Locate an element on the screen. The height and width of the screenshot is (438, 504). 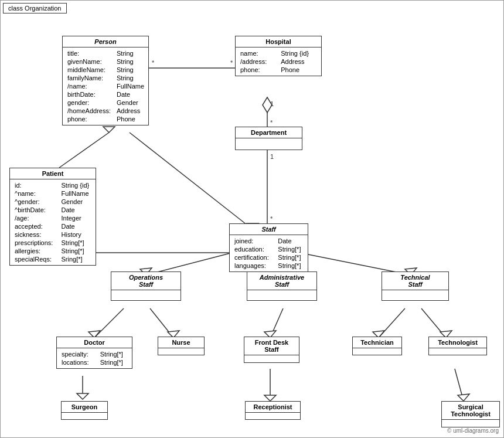
person-header: Person is located at coordinates (105, 42).